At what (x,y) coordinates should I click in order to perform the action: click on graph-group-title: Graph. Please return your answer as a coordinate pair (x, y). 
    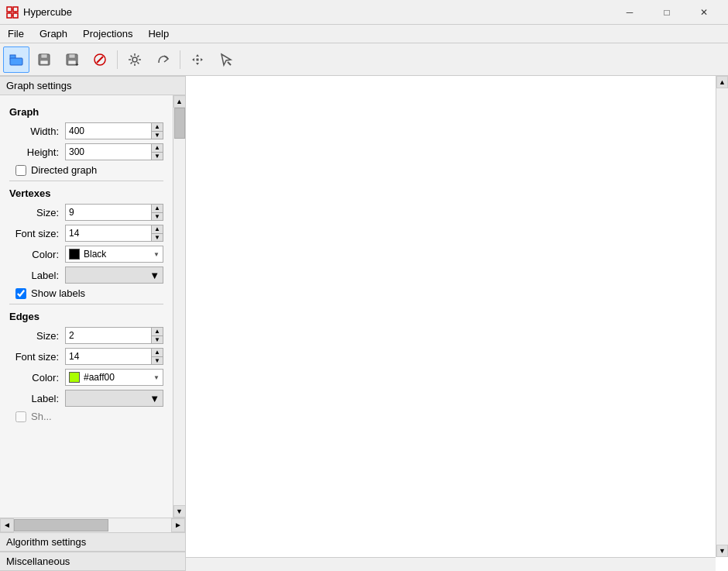
    Looking at the image, I should click on (87, 112).